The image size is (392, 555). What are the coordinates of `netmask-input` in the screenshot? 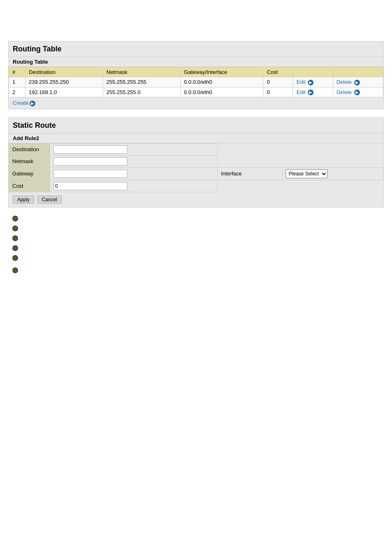 It's located at (90, 161).